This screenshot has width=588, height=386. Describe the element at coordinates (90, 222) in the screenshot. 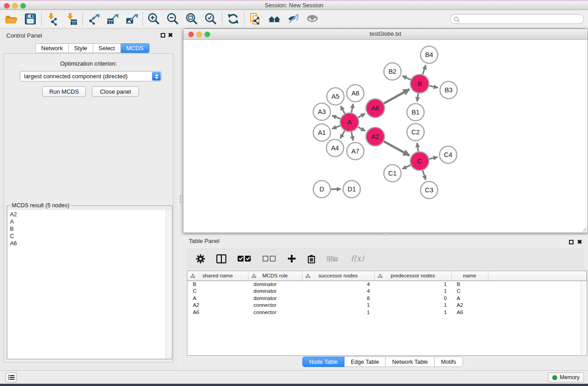

I see `mcds-result-item: A` at that location.